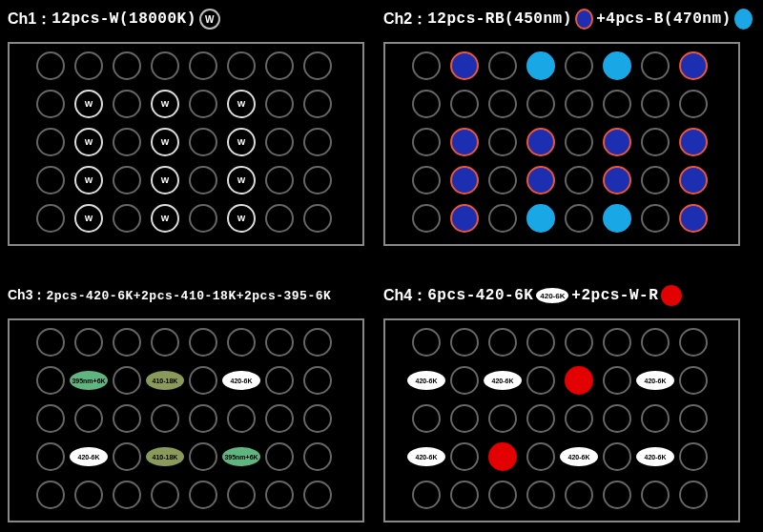 The height and width of the screenshot is (532, 763). I want to click on header-ch4: Ch4： 6pcs-420-6K 420-6K +2pcs-W-R, so click(569, 296).